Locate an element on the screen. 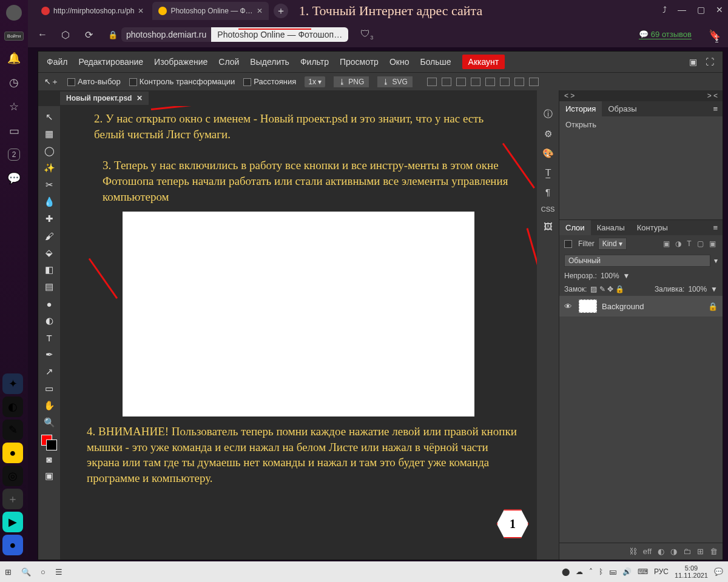 The height and width of the screenshot is (582, 728). account-button: Аккаунт is located at coordinates (484, 62).